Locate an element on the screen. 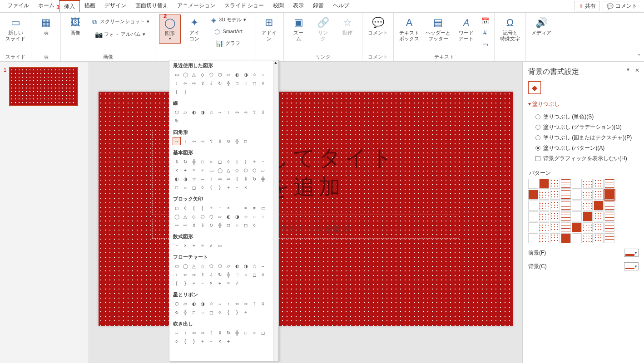 This screenshot has height=363, width=644. action-button: ☆動作 is located at coordinates (347, 26).